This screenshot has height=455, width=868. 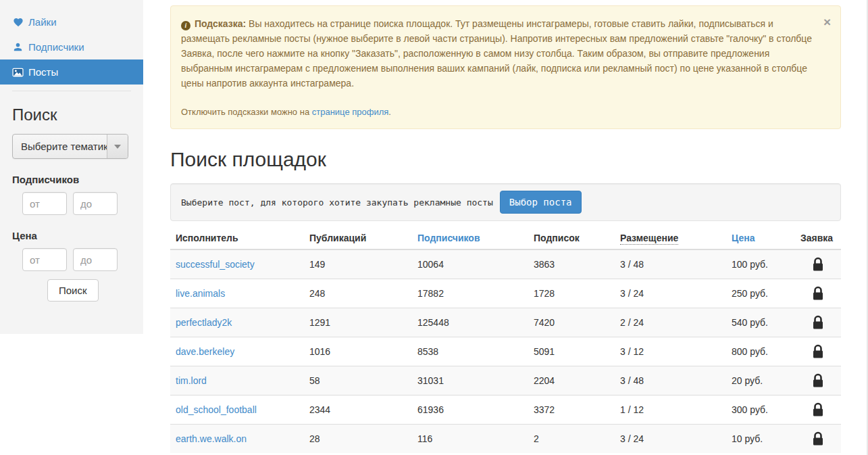 What do you see at coordinates (337, 203) in the screenshot?
I see `post-select-text: Выберите пост, для которого хотите закуп…` at bounding box center [337, 203].